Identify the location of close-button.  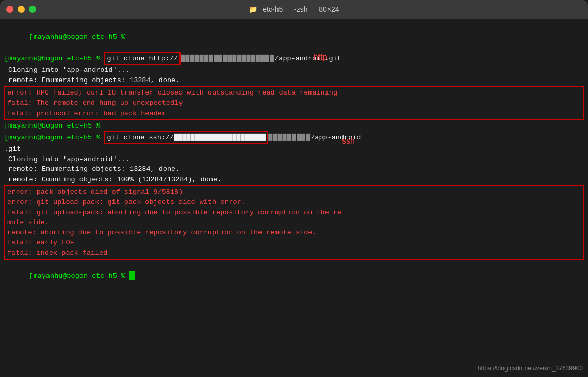
(10, 9).